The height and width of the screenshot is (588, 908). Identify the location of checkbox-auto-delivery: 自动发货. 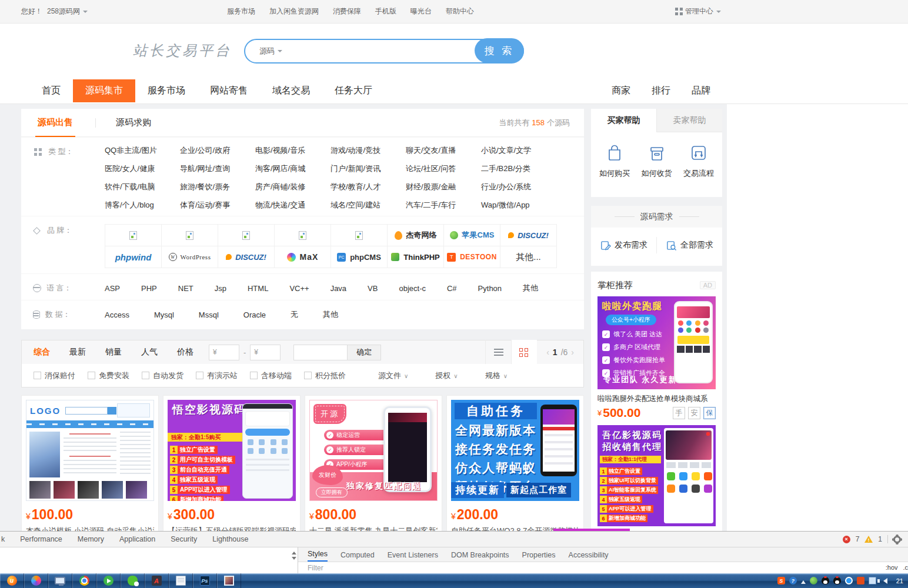
(162, 376).